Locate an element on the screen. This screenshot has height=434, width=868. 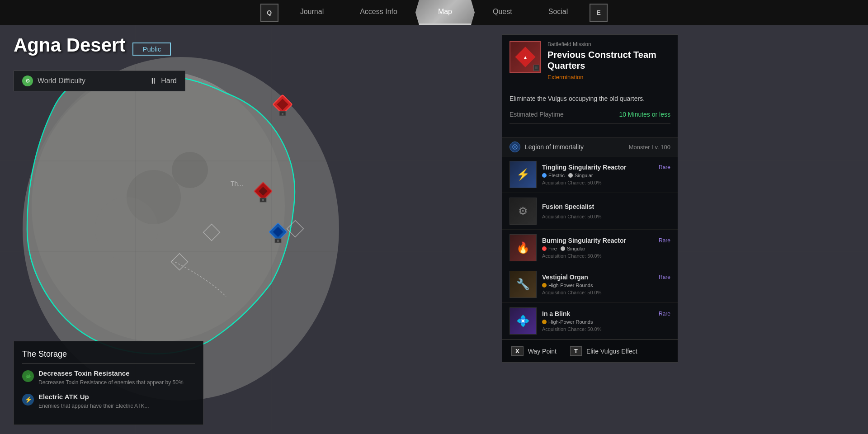
nav-item-journal: Journal is located at coordinates (312, 13).